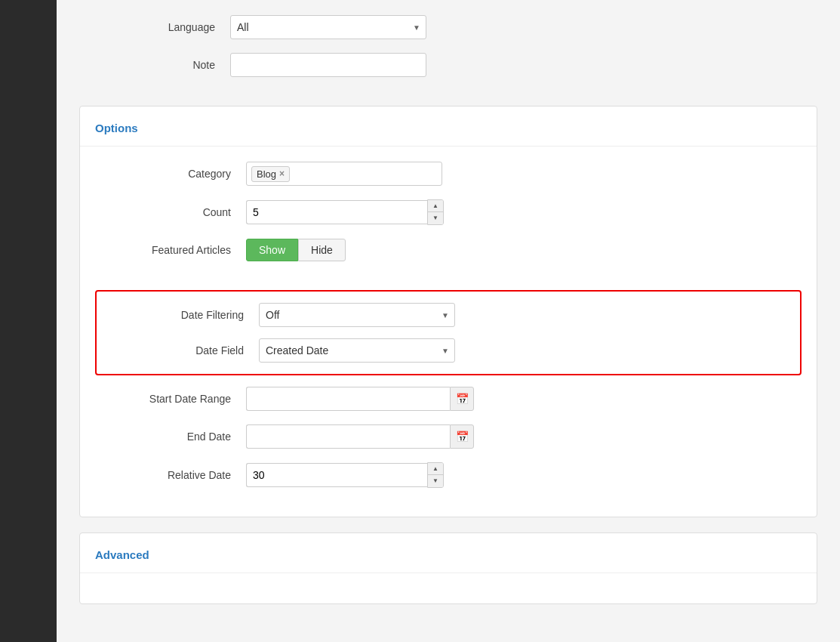  Describe the element at coordinates (183, 350) in the screenshot. I see `date-field-label: Date Field` at that location.